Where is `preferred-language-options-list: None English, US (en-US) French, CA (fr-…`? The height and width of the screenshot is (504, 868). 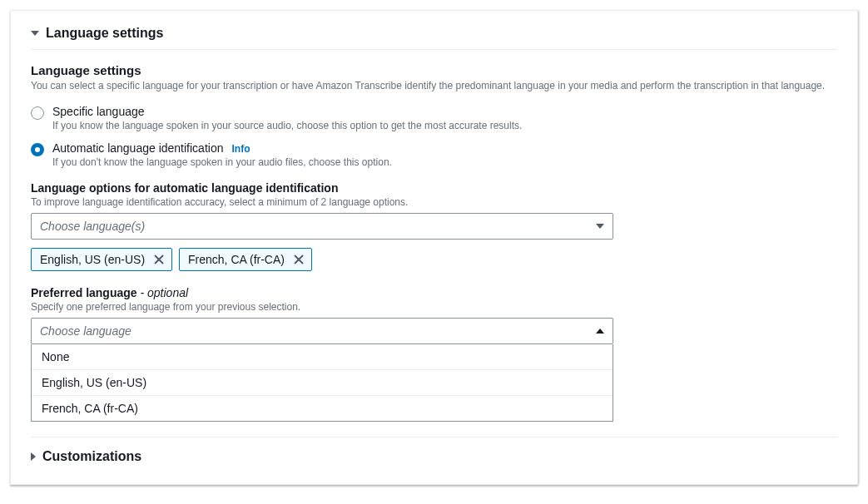
preferred-language-options-list: None English, US (en-US) French, CA (fr-… is located at coordinates (322, 383).